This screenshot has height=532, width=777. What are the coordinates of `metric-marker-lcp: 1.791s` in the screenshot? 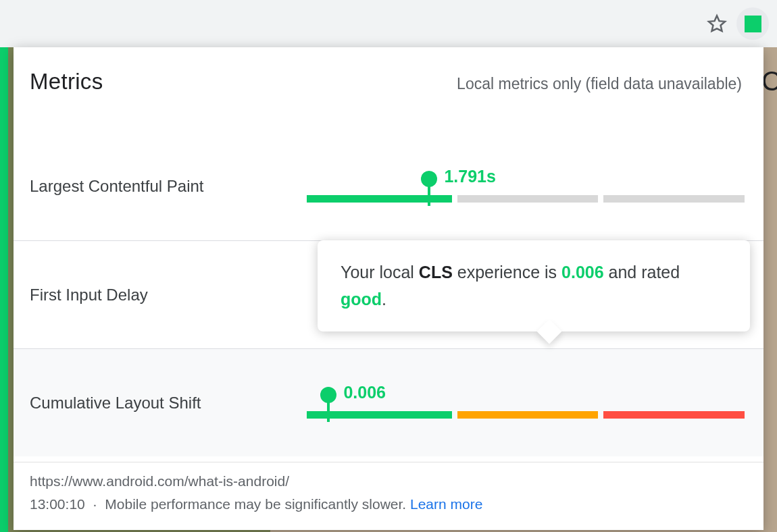 It's located at (429, 188).